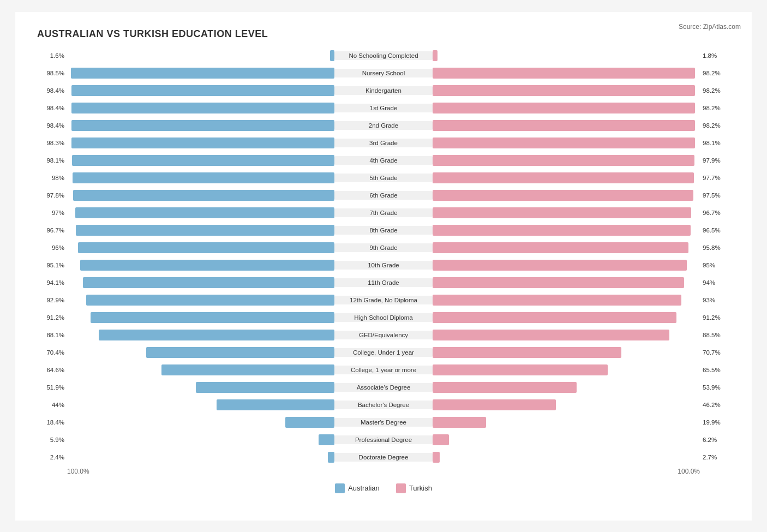 The height and width of the screenshot is (532, 767). I want to click on right-value: 95.8%, so click(715, 248).